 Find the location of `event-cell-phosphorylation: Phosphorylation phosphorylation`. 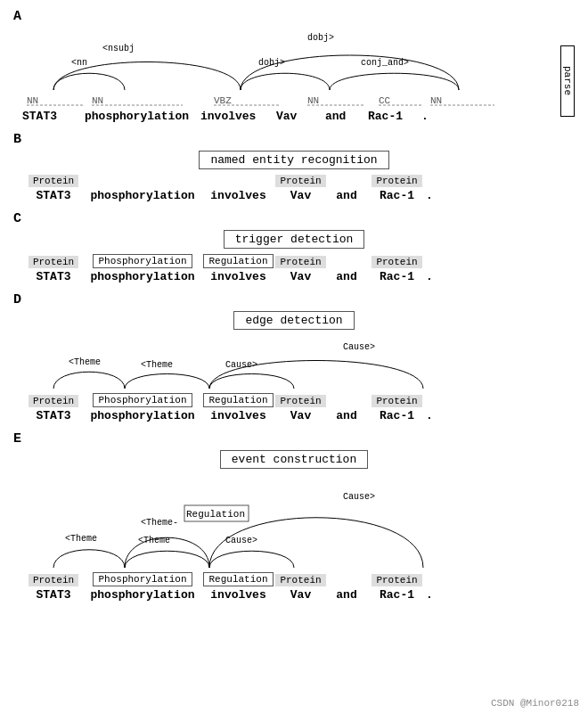

event-cell-phosphorylation: Phosphorylation phosphorylation is located at coordinates (143, 586).